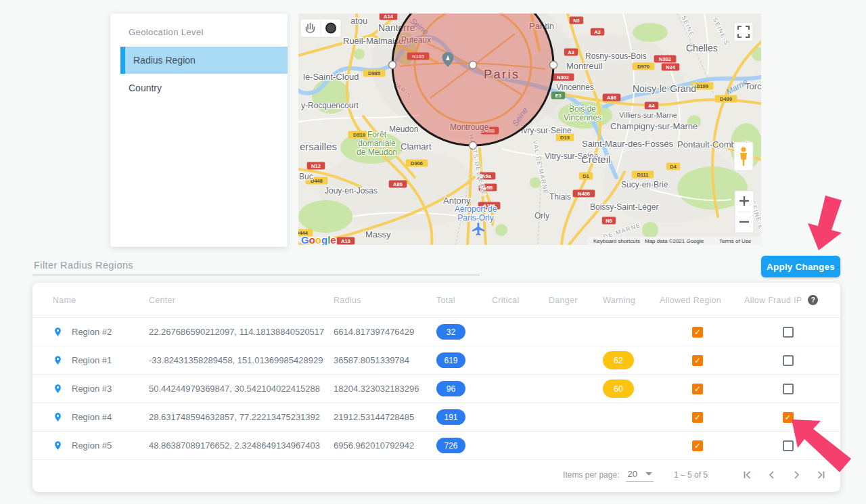  What do you see at coordinates (417, 164) in the screenshot?
I see `svg-text: D906` at bounding box center [417, 164].